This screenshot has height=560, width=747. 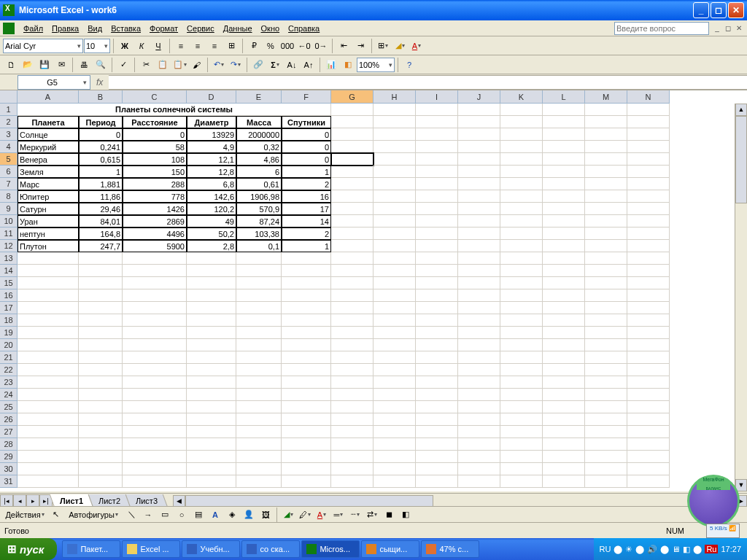 What do you see at coordinates (9, 321) in the screenshot?
I see `row-header: 18` at bounding box center [9, 321].